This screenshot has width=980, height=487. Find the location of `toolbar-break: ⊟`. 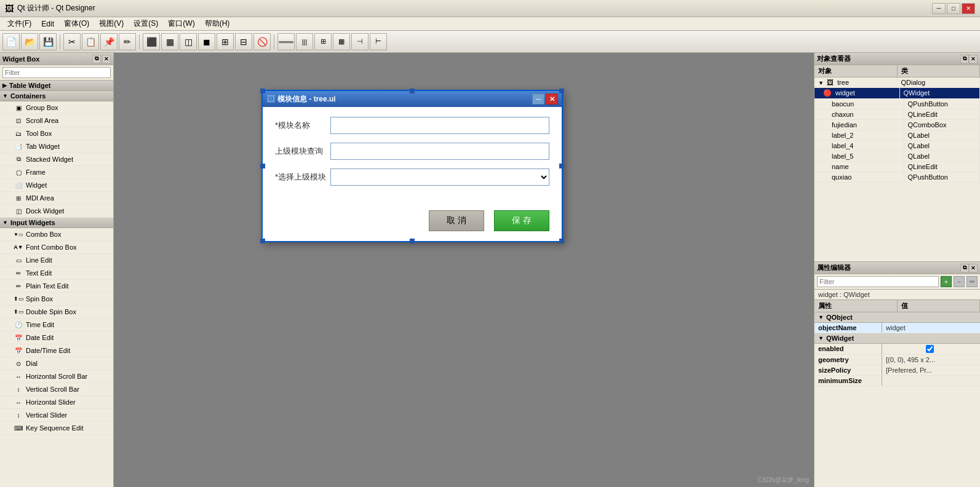

toolbar-break: ⊟ is located at coordinates (244, 42).